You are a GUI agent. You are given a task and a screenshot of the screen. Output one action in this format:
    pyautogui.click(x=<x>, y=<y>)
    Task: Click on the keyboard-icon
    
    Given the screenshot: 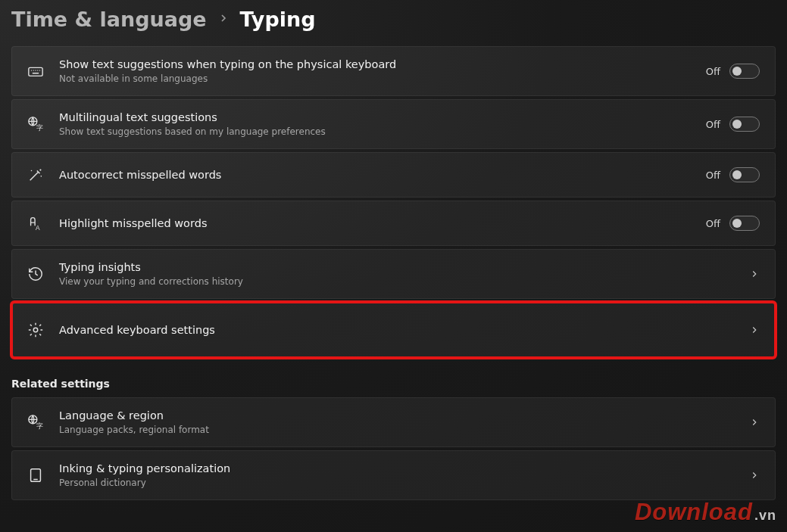 What is the action you would take?
    pyautogui.click(x=36, y=71)
    